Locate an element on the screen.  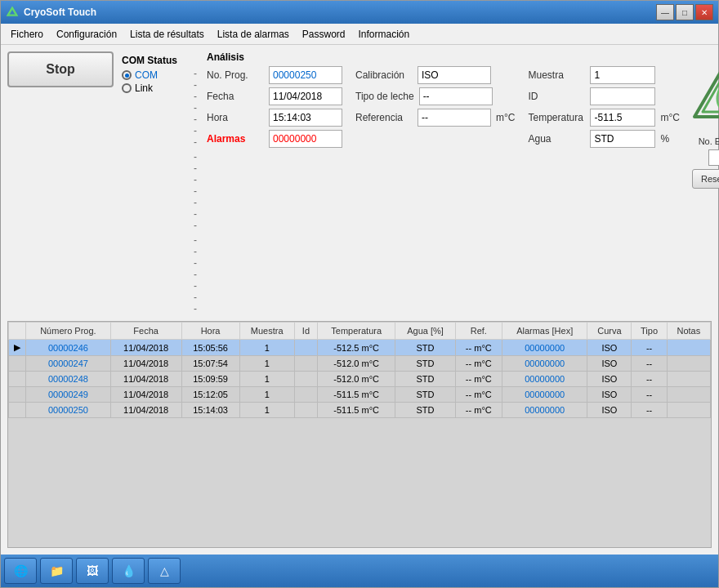
table-cell: -512.5 m°C is located at coordinates (356, 348).